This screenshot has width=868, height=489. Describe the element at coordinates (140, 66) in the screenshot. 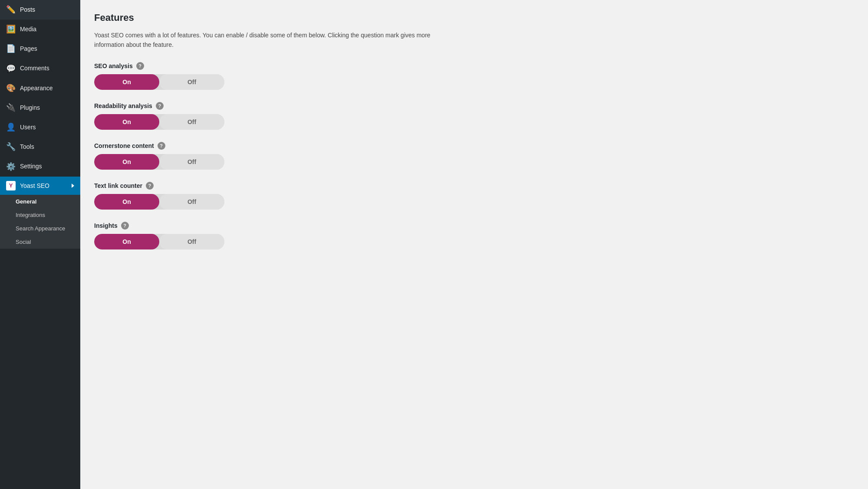

I see `help-icon-seo-analysis: ?` at that location.